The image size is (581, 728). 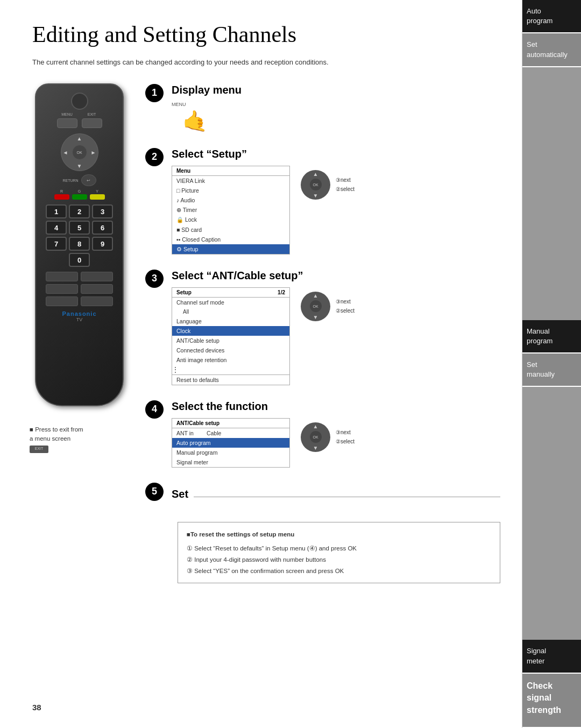 What do you see at coordinates (231, 336) in the screenshot?
I see `step-3-menu: Setup 1/2 Channel surf mode All Language…` at bounding box center [231, 336].